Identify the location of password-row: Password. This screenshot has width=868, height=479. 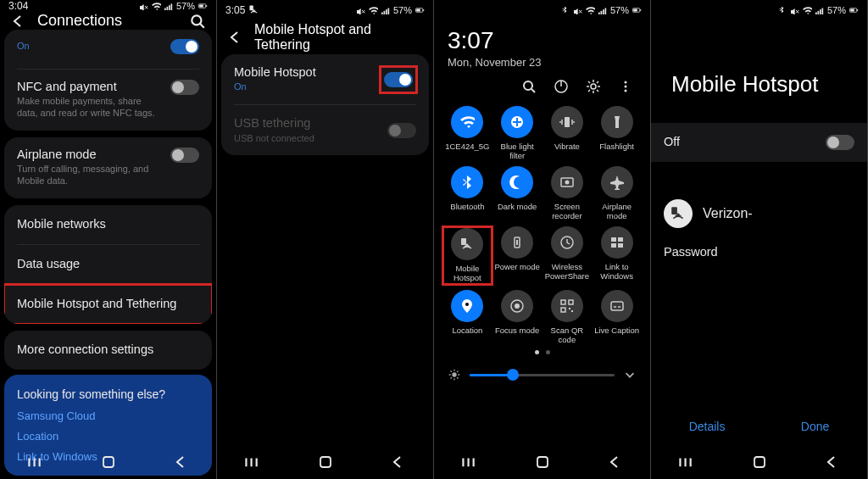
(760, 261).